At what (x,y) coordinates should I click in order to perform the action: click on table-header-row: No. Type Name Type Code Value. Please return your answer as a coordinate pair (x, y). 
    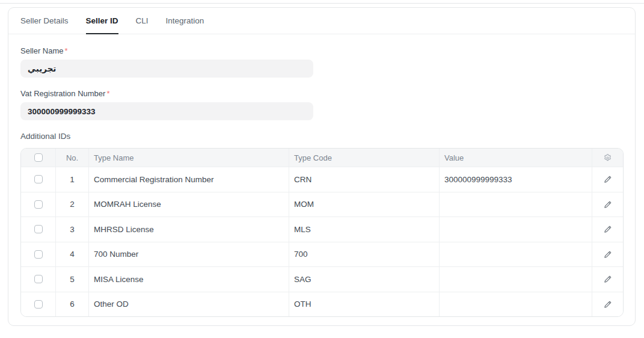
    Looking at the image, I should click on (322, 158).